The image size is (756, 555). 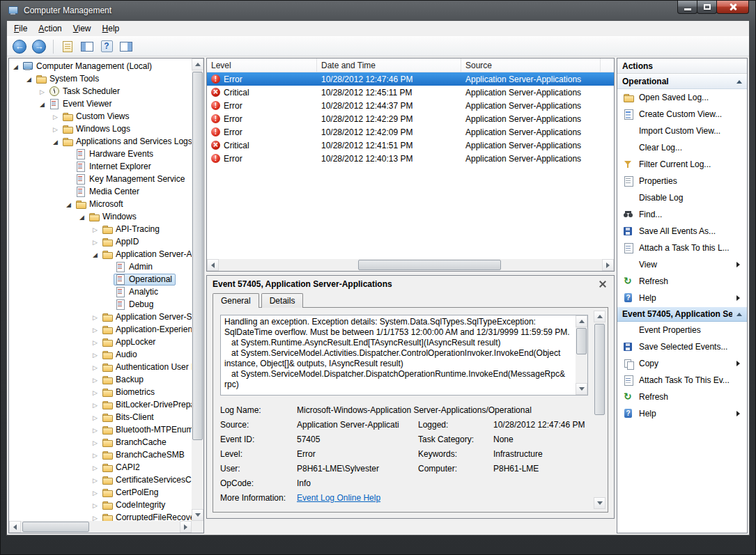 I want to click on action-find: Find..., so click(x=682, y=214).